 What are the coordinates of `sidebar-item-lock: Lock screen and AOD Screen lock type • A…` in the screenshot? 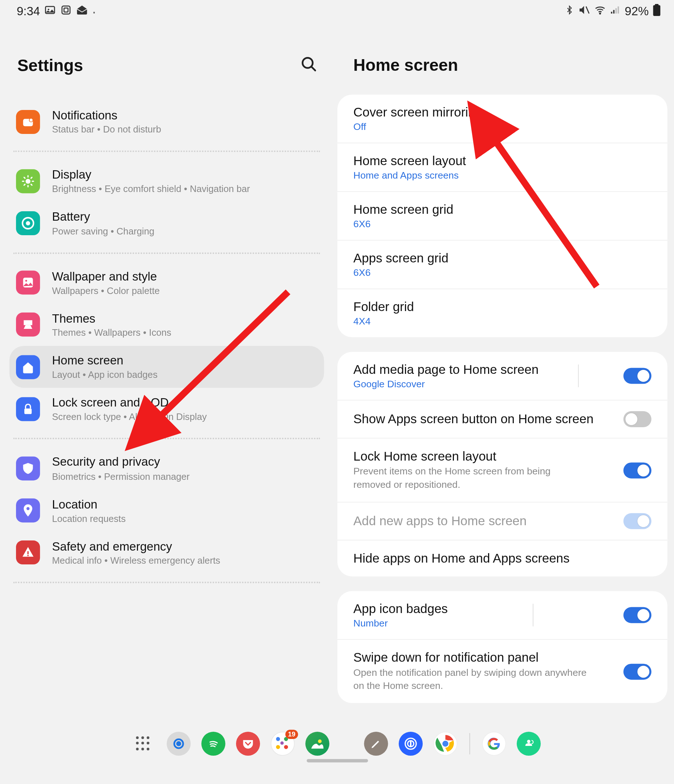 It's located at (167, 409).